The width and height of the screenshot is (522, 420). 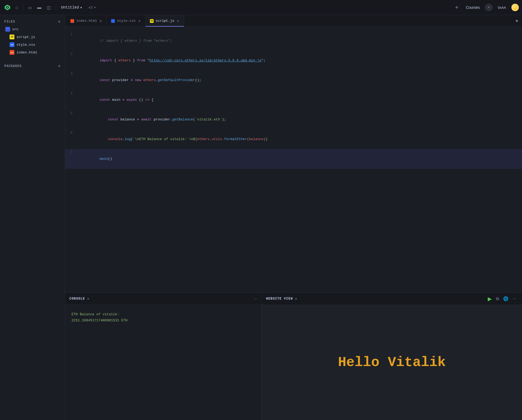 I want to click on tab-close-script-js: ×, so click(x=178, y=21).